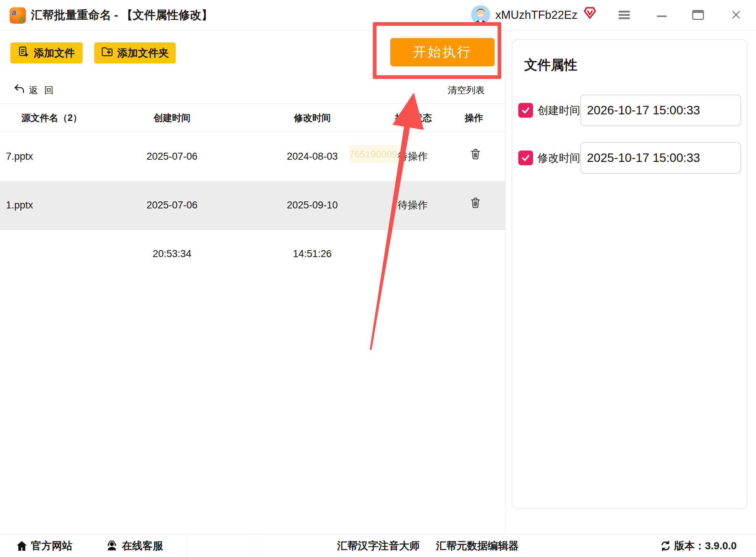  What do you see at coordinates (698, 15) in the screenshot?
I see `maximize-button` at bounding box center [698, 15].